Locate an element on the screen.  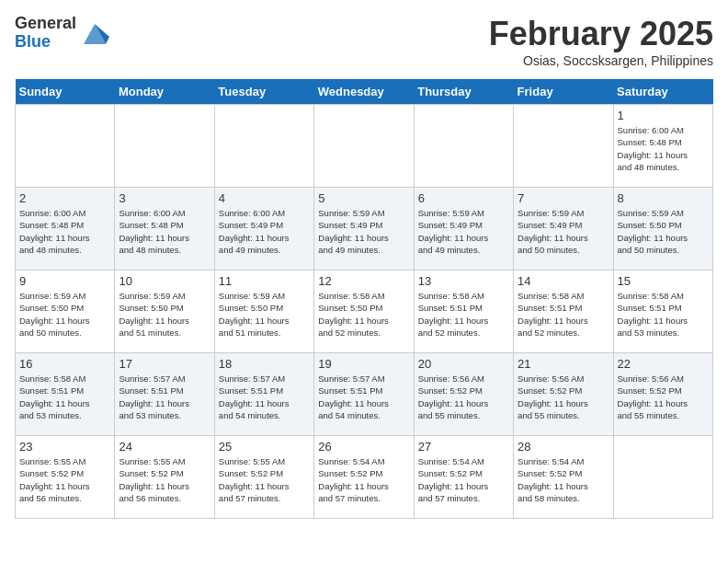
day-number: 27 is located at coordinates (463, 447).